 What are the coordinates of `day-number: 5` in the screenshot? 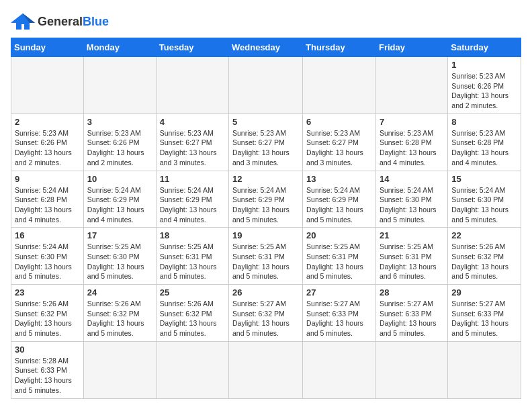 It's located at (266, 122).